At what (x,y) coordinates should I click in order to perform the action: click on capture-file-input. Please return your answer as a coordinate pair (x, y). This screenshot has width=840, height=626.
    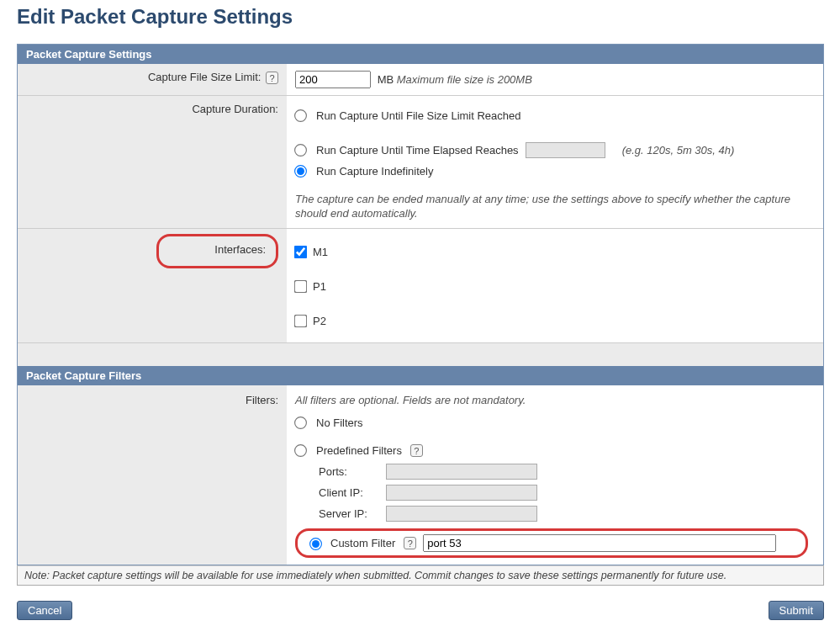
    Looking at the image, I should click on (333, 79).